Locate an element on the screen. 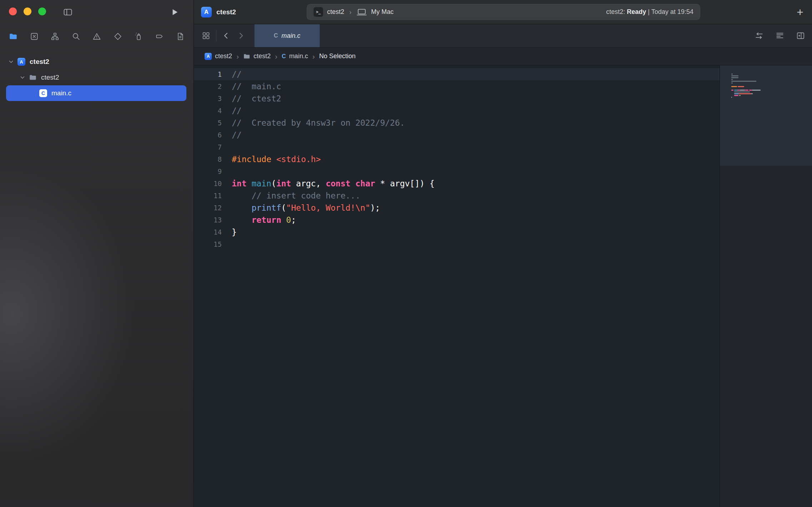  line-number: 13 is located at coordinates (208, 220).